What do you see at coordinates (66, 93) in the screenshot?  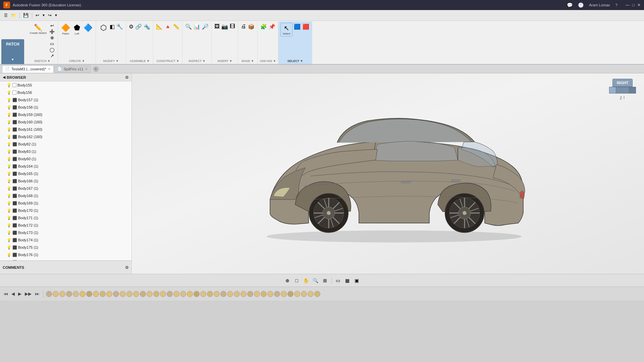 I see `browser-item-body156: 💡 Body156` at bounding box center [66, 93].